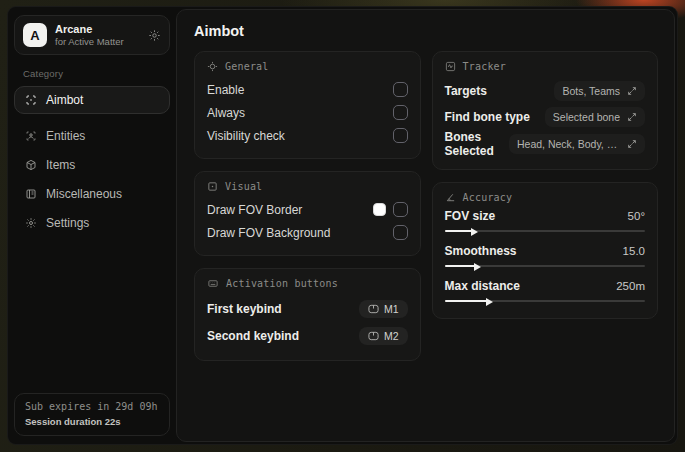 Image resolution: width=685 pixels, height=452 pixels. Describe the element at coordinates (546, 117) in the screenshot. I see `tracker-row-find-bone: Find bone type Selected bone` at that location.